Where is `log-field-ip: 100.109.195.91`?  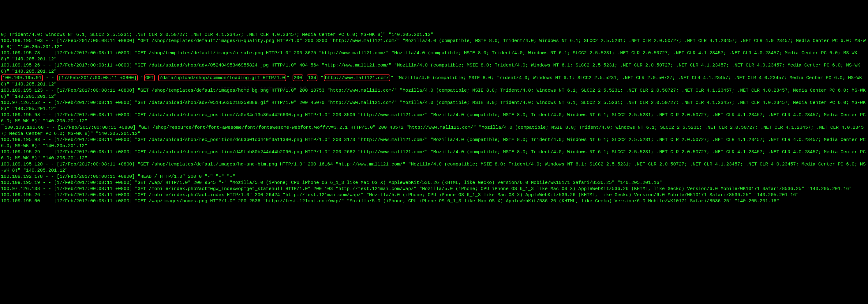
log-field-ip: 100.109.195.91 is located at coordinates (22, 78).